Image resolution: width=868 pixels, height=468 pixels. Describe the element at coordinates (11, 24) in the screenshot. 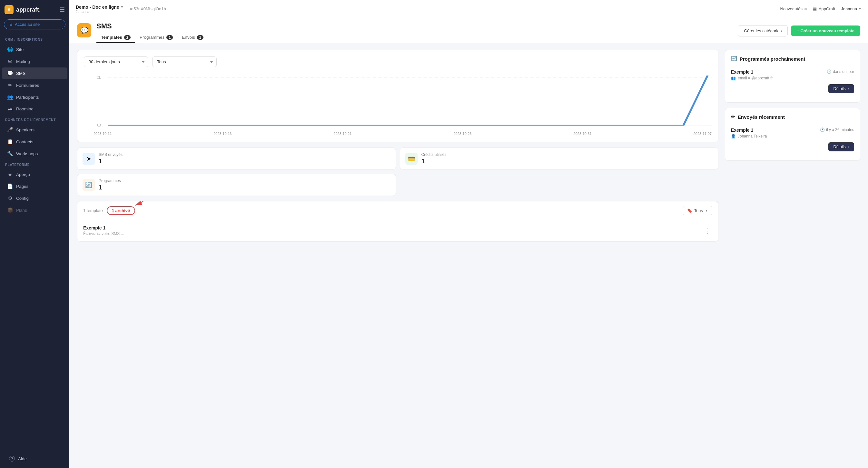

I see `monitor-icon: 🖥` at that location.